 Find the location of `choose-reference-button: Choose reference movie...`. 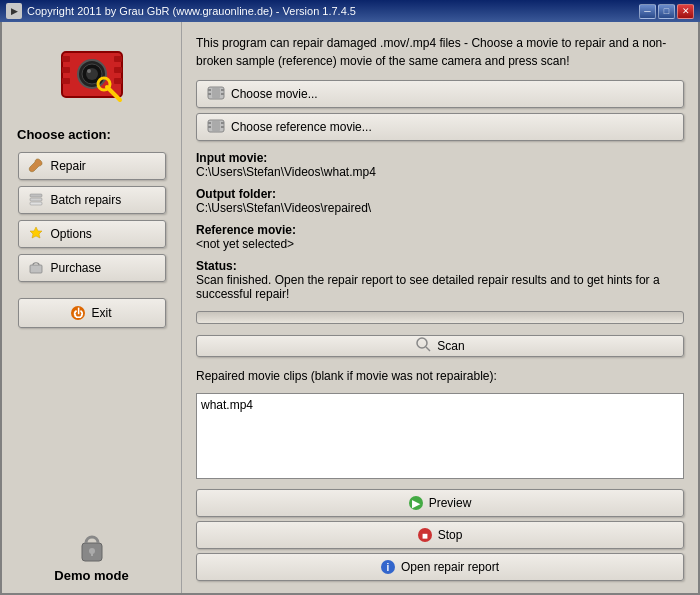

choose-reference-button: Choose reference movie... is located at coordinates (440, 127).